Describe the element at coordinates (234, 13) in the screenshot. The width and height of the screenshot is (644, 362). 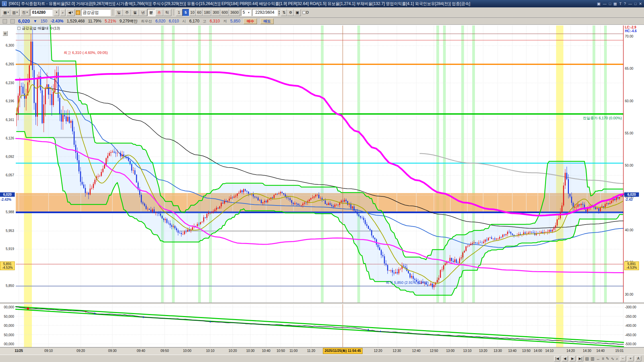
I see `interval-button-3600: 3600` at that location.